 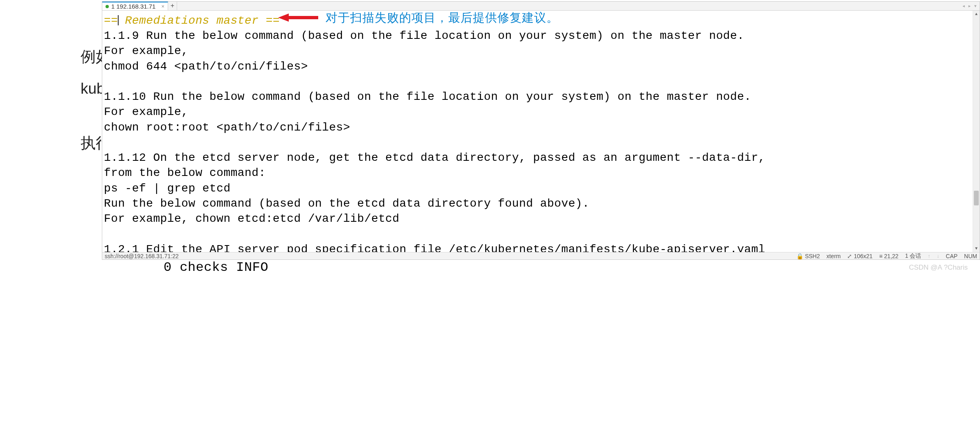 I want to click on watermark-text: CSDN @A ?Charis, so click(x=938, y=268).